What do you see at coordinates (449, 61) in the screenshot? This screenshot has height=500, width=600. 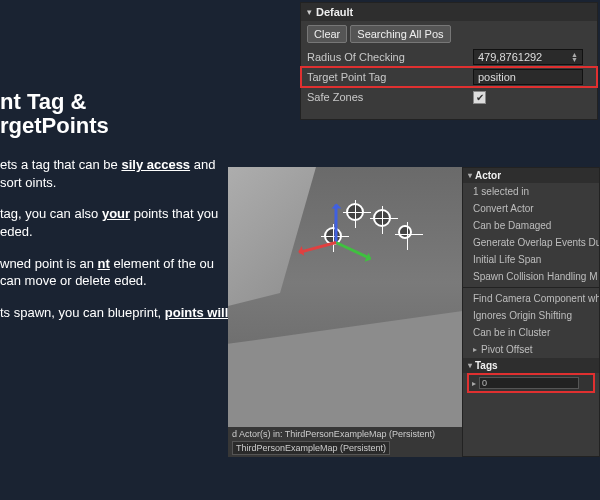 I see `details-panel-default: ▾ Default Clear Searching All Pos Radius…` at bounding box center [449, 61].